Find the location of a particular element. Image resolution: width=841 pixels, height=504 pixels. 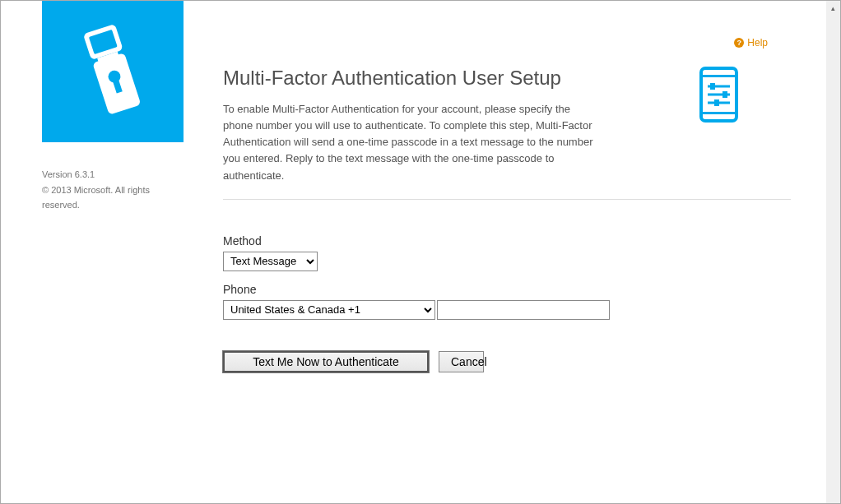

country-code-select: United States & Canada +1 is located at coordinates (329, 310).